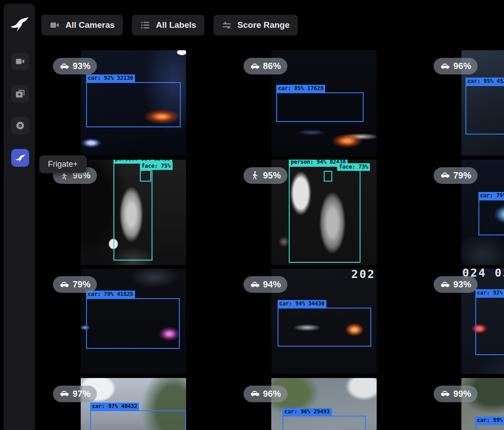 Image resolution: width=504 pixels, height=430 pixels. Describe the element at coordinates (19, 24) in the screenshot. I see `frigate-logo` at that location.